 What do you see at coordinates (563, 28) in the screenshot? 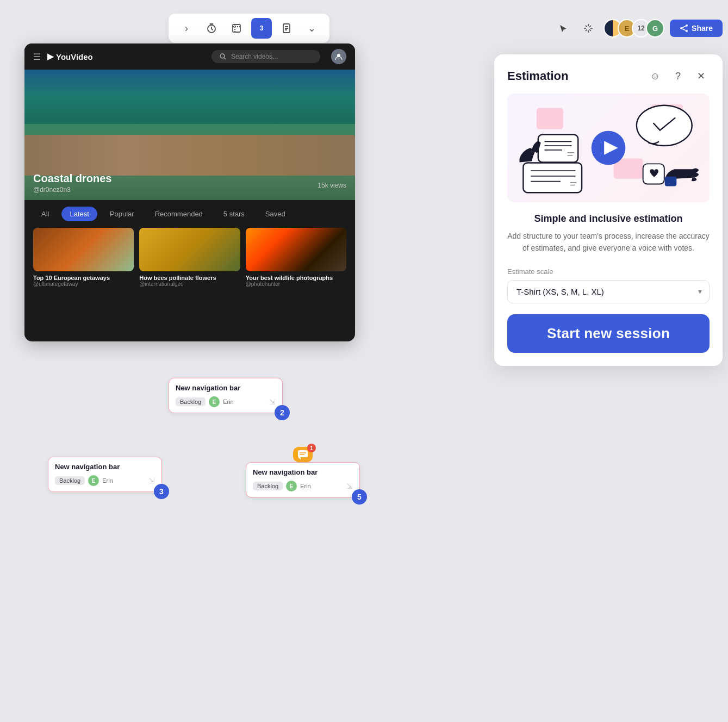
I see `tool-pointer` at bounding box center [563, 28].